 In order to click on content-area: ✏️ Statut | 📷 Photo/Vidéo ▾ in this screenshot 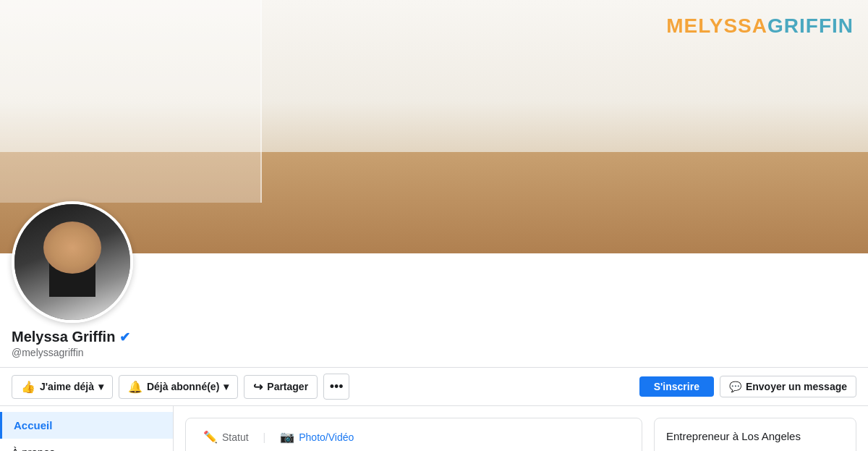, I will do `click(521, 429)`.